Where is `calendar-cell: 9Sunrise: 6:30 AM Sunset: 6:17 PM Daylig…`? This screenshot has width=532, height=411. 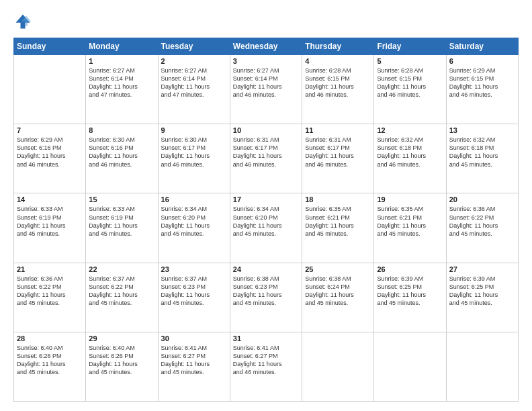 calendar-cell: 9Sunrise: 6:30 AM Sunset: 6:17 PM Daylig… is located at coordinates (193, 158).